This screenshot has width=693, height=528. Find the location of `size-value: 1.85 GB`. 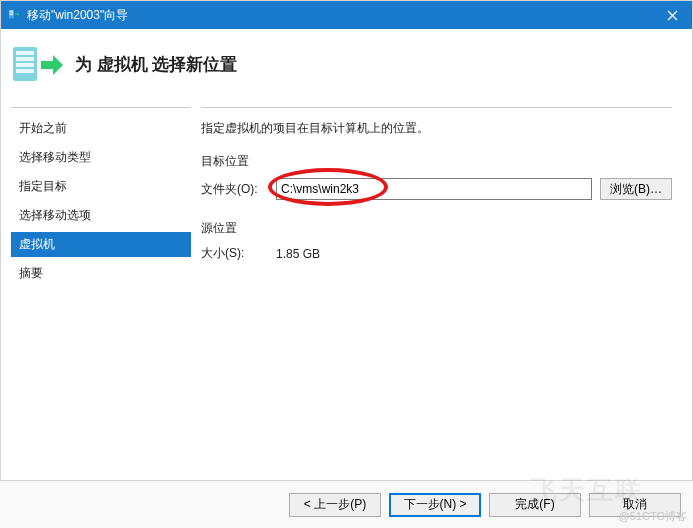

size-value: 1.85 GB is located at coordinates (298, 254).